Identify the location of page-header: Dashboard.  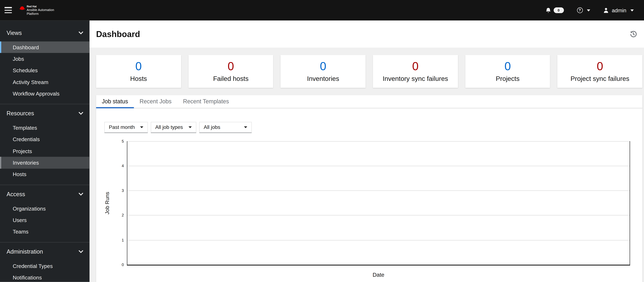
(367, 34).